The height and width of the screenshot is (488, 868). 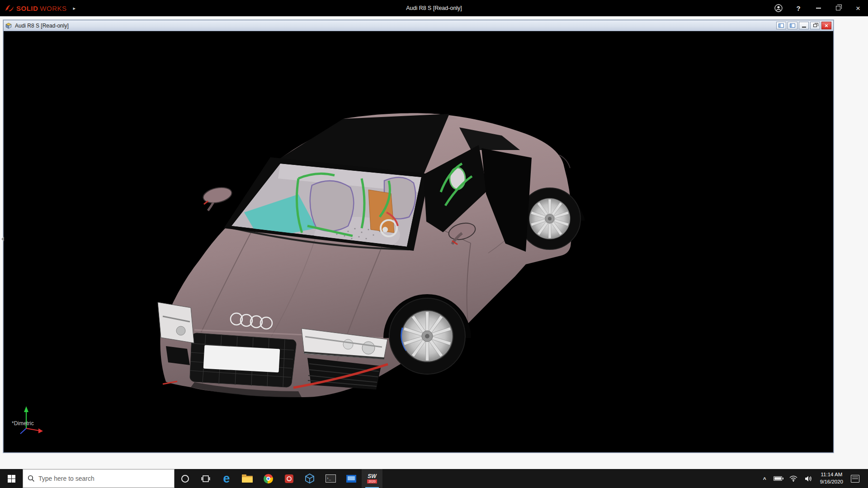 What do you see at coordinates (818, 8) in the screenshot?
I see `app-window-controls: ? ×` at bounding box center [818, 8].